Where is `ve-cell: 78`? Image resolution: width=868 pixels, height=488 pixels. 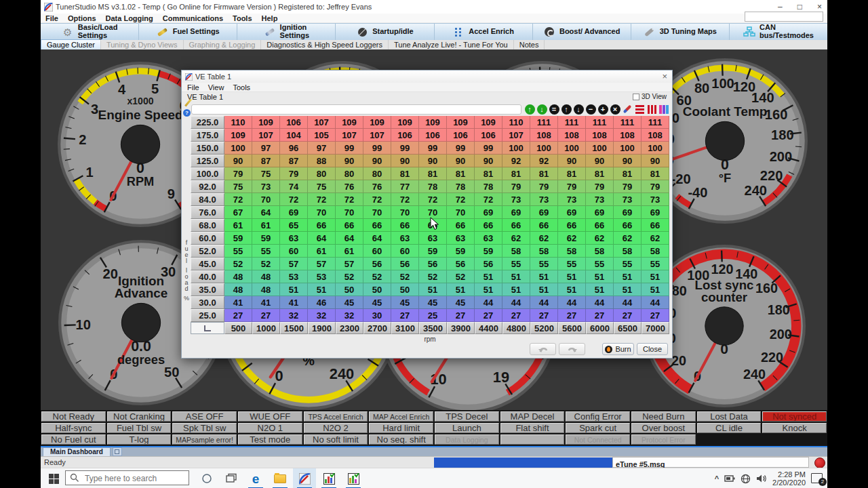
ve-cell: 78 is located at coordinates (433, 187).